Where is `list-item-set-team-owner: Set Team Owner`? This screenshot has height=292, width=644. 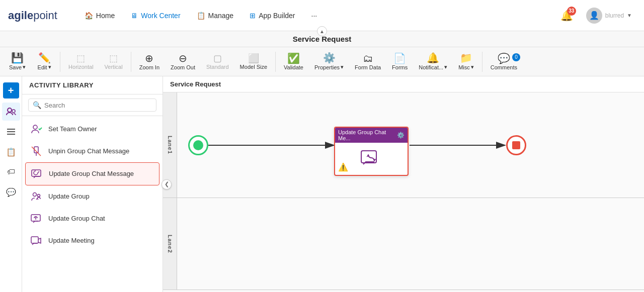
list-item-set-team-owner: Set Team Owner is located at coordinates (93, 129).